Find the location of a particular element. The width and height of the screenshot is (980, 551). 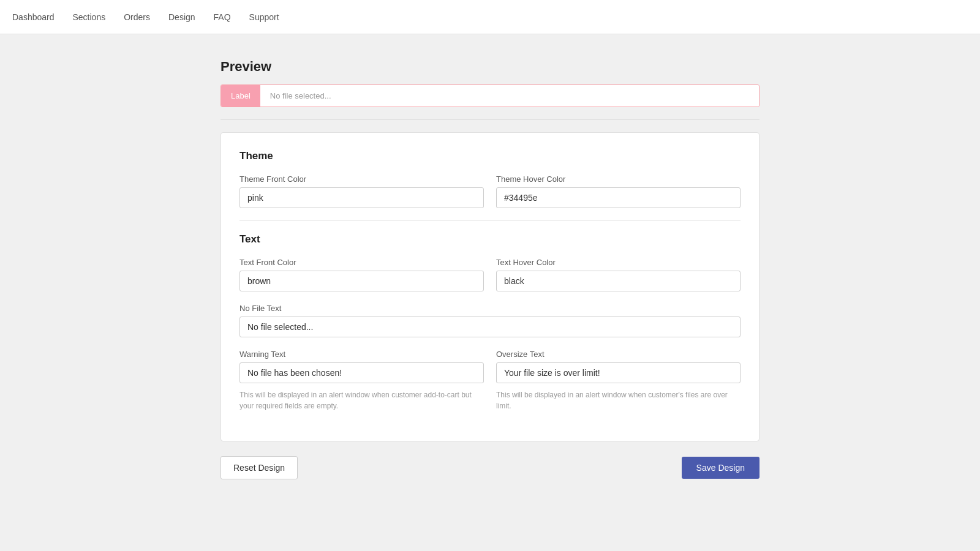

theme-text-divider is located at coordinates (490, 220).